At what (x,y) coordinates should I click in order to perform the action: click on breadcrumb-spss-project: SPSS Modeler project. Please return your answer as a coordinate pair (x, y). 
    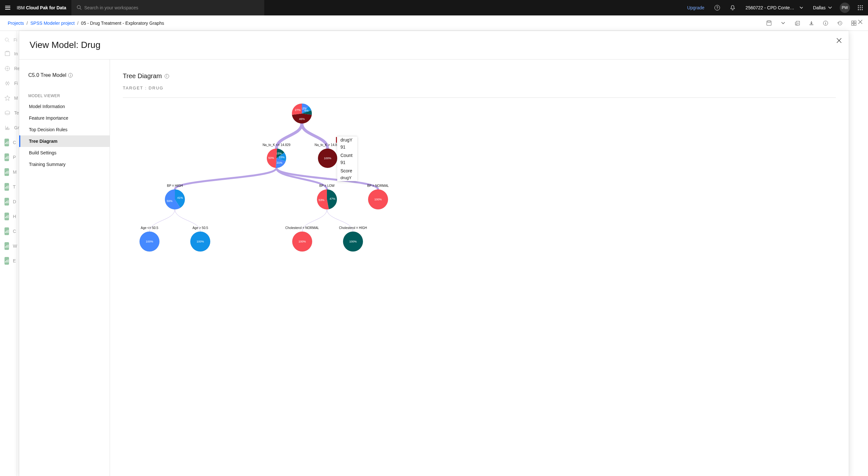
    Looking at the image, I should click on (53, 23).